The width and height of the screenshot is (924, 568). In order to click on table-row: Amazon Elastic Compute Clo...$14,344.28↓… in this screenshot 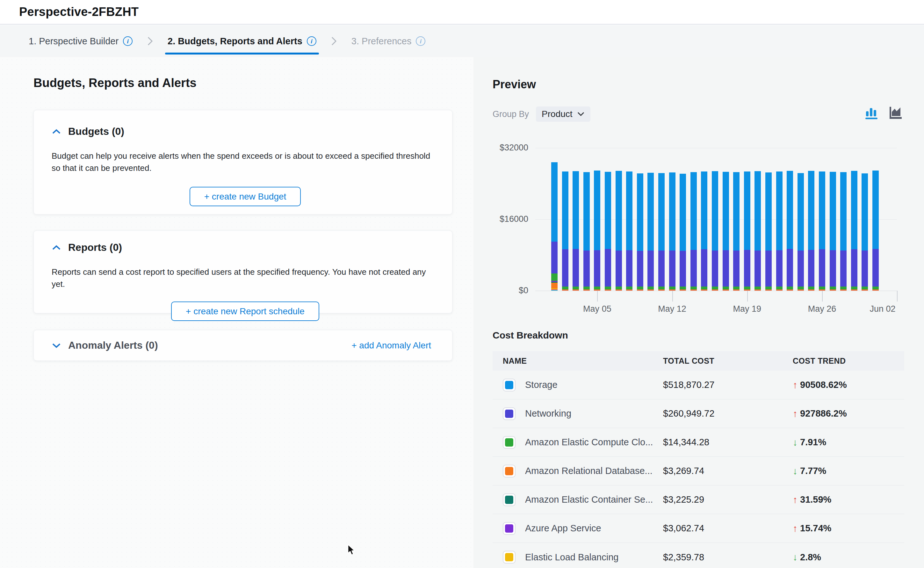, I will do `click(698, 443)`.